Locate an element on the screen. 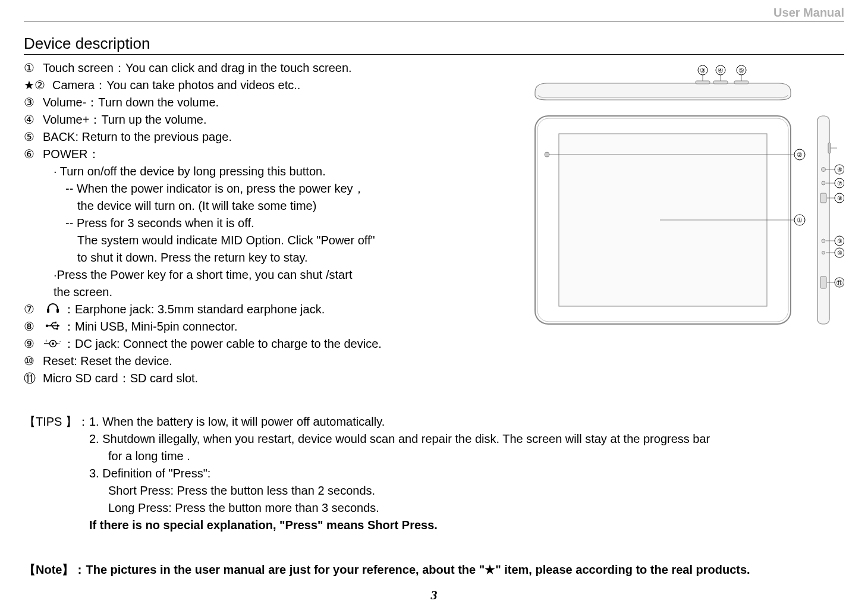 This screenshot has height=610, width=868. item-text: ：Earphone jack: 3.5mm standard earphone … is located at coordinates (194, 309).